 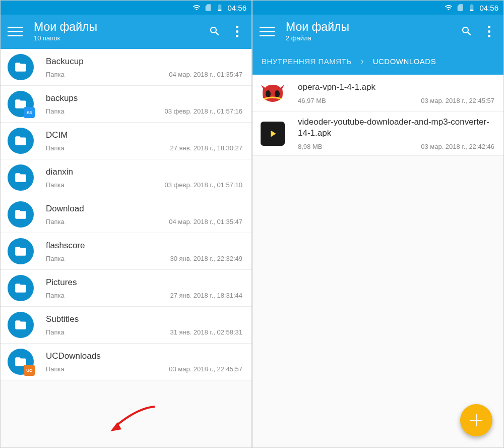 I want to click on file-row: opera-vpn-1-4-1.apk 46,97 MB 03 мар. 201…, so click(x=378, y=93).